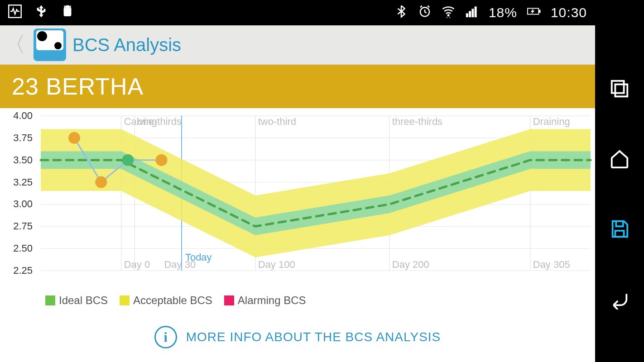  What do you see at coordinates (620, 181) in the screenshot?
I see `android-nav-rail` at bounding box center [620, 181].